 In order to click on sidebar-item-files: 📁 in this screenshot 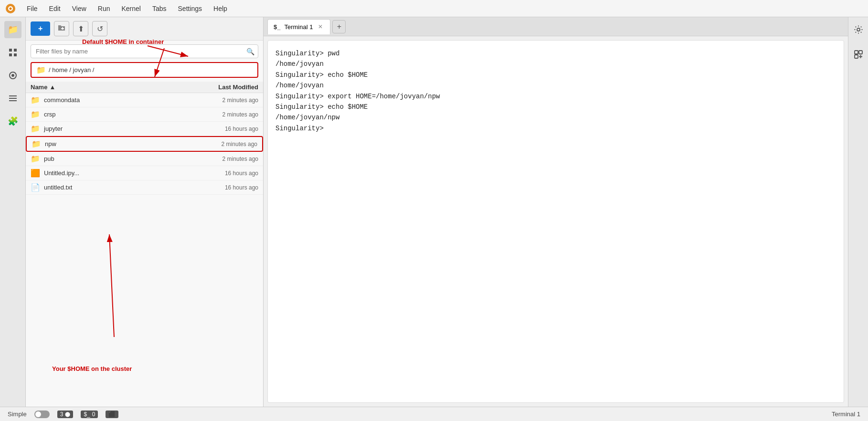, I will do `click(13, 30)`.